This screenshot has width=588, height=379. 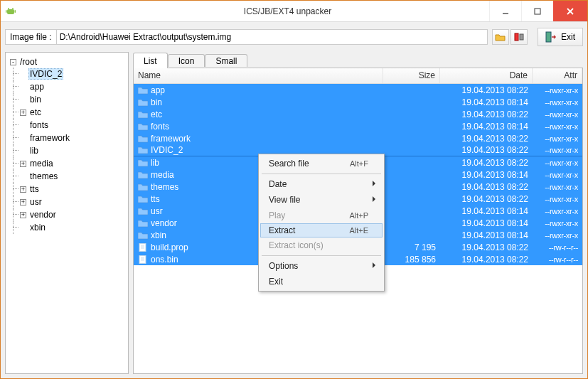 What do you see at coordinates (74, 202) in the screenshot?
I see `tree-item: +usr` at bounding box center [74, 202].